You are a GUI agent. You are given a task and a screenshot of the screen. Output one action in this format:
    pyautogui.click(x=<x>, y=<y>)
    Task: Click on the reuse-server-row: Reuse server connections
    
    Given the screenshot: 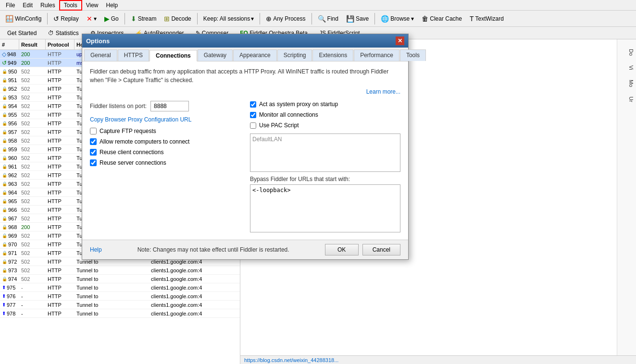 What is the action you would take?
    pyautogui.click(x=165, y=163)
    